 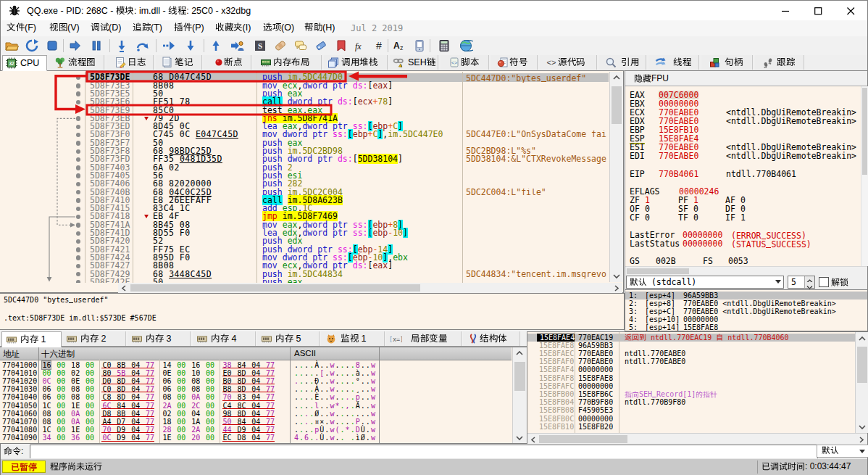 What do you see at coordinates (519, 395) in the screenshot?
I see `dump-vertical-scrollbar` at bounding box center [519, 395].